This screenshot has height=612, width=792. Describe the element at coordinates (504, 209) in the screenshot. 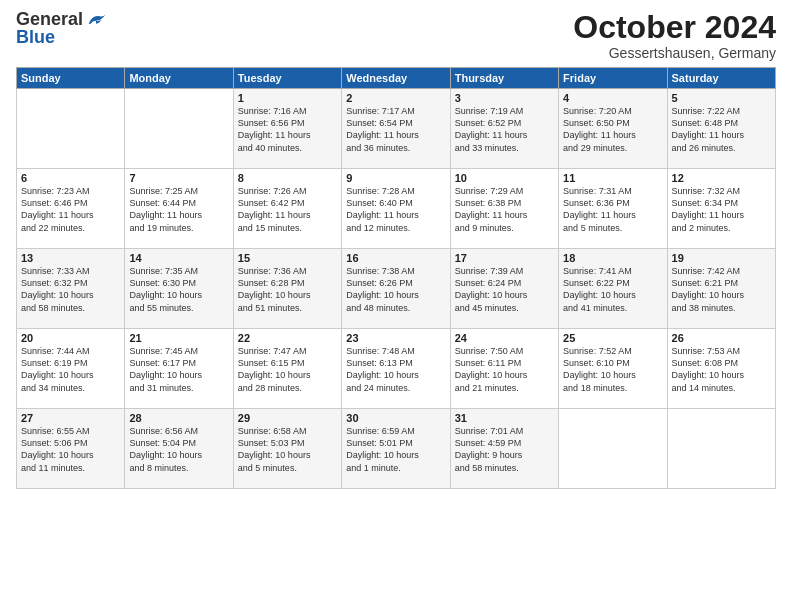

I see `cell-w1-d4: 10Sunrise: 7:29 AM Sunset: 6:38 PM Dayli…` at that location.